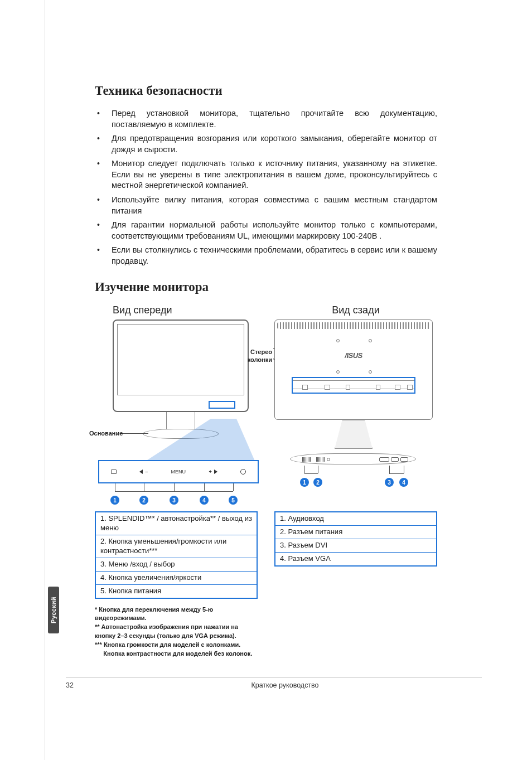 The width and height of the screenshot is (532, 760). Describe the element at coordinates (266, 187) in the screenshot. I see `safety-list: Перед установкой монитора, тщательно про…` at that location.